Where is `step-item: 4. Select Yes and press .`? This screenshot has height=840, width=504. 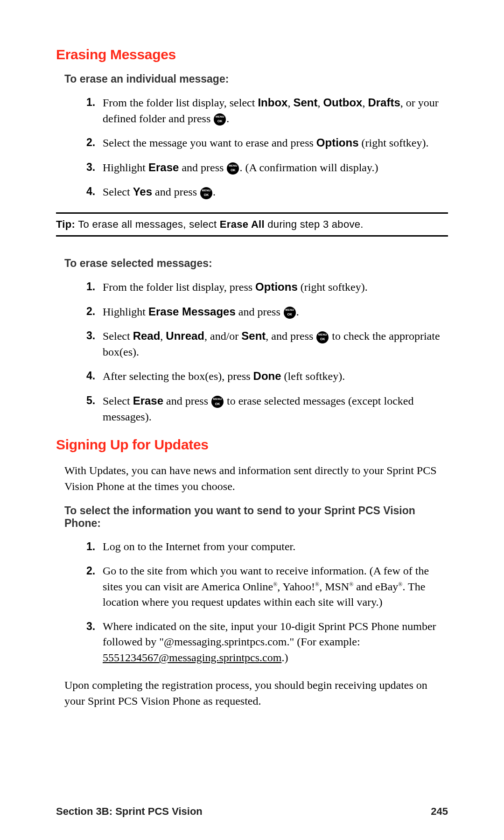 step-item: 4. Select Yes and press . is located at coordinates (268, 192).